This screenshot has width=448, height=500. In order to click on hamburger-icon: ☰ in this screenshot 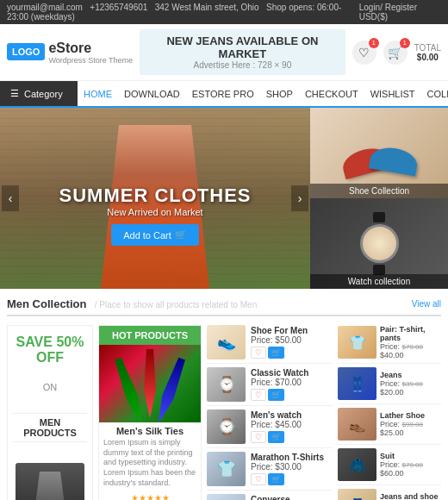, I will do `click(15, 93)`.